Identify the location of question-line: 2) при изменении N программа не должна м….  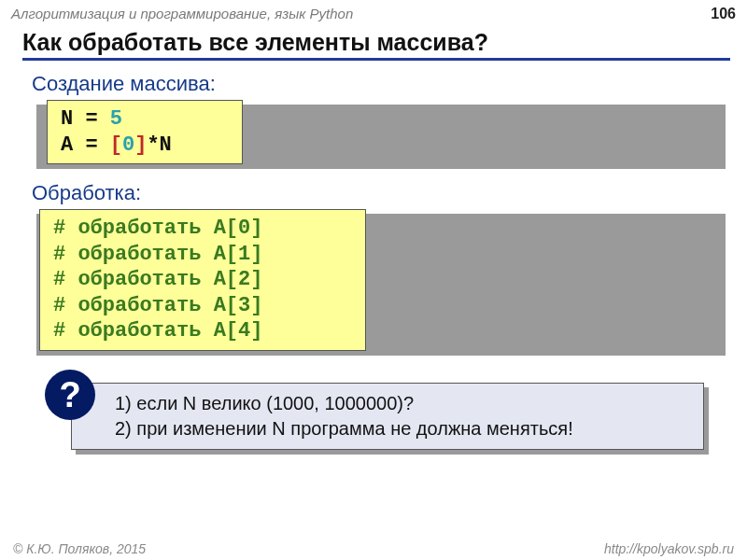
(402, 429).